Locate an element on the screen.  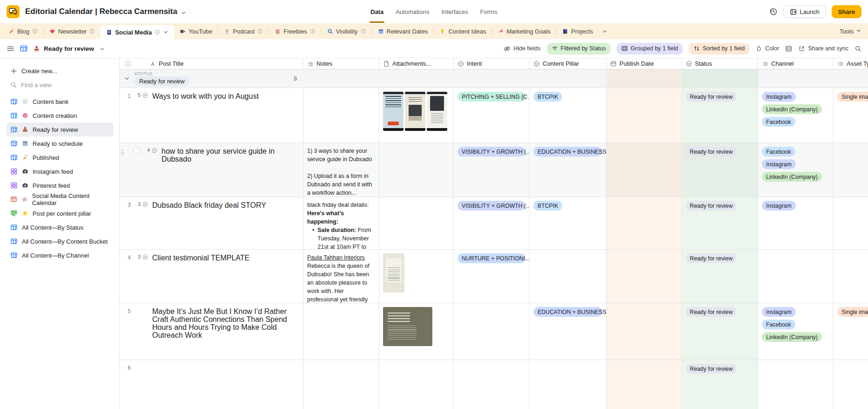
column-header-status: Status is located at coordinates (720, 63).